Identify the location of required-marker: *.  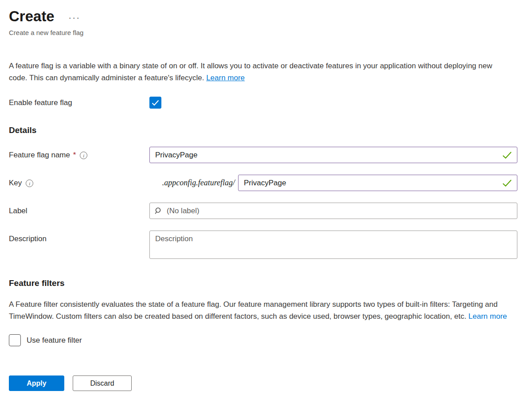
(74, 155).